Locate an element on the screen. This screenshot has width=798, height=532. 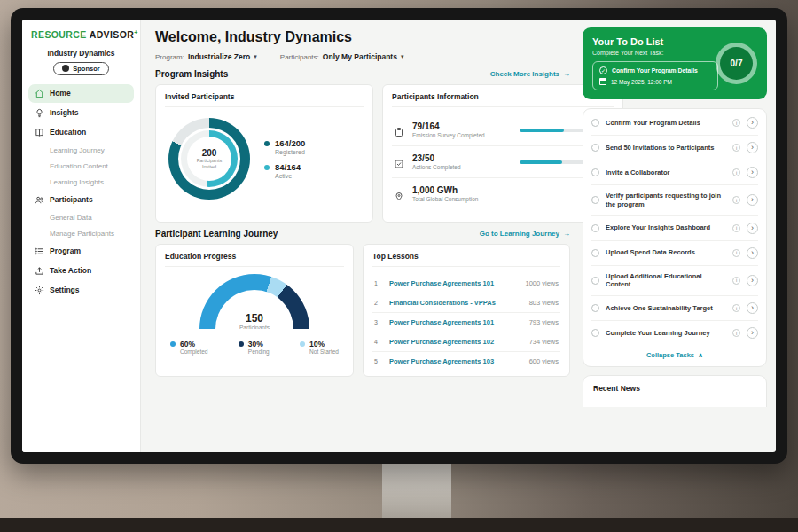
card-title: Invited Participants is located at coordinates (264, 99).